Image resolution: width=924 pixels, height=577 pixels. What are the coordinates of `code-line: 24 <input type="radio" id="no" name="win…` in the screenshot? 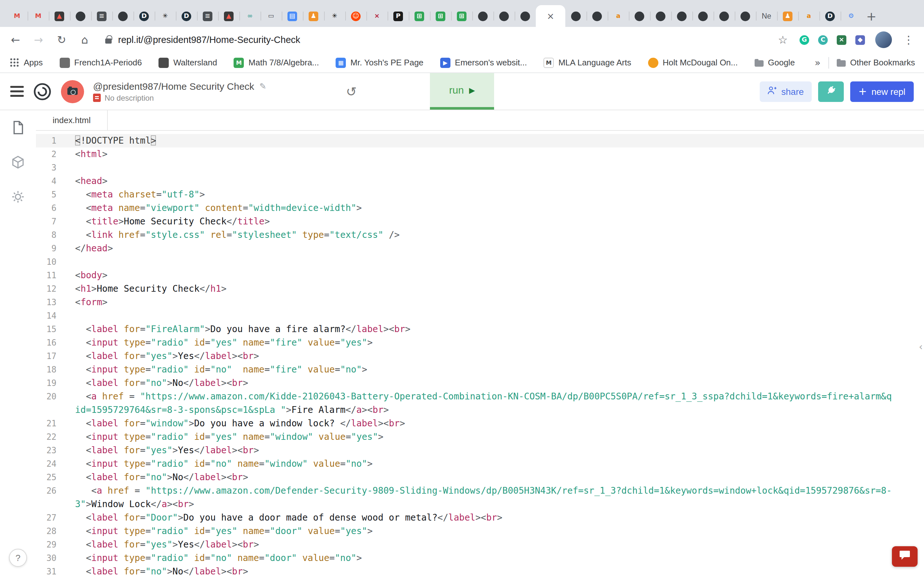 It's located at (480, 464).